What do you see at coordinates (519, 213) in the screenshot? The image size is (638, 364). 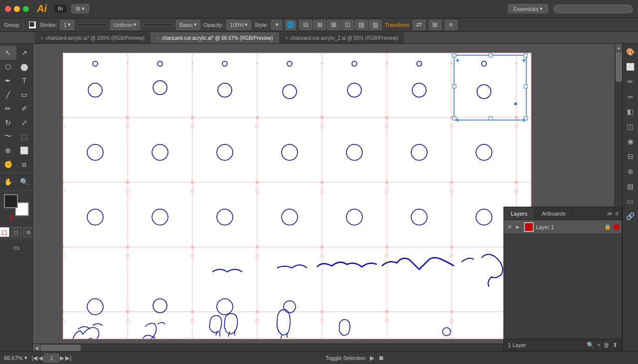 I see `layers-tab: Layers` at bounding box center [519, 213].